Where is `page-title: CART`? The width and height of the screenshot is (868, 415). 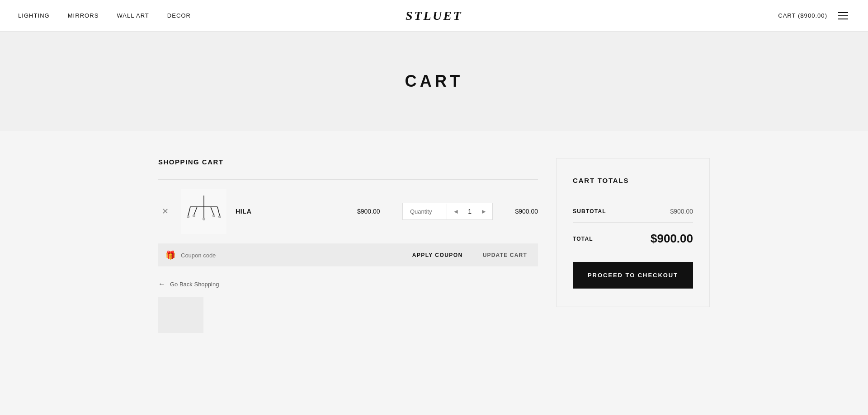 page-title: CART is located at coordinates (434, 81).